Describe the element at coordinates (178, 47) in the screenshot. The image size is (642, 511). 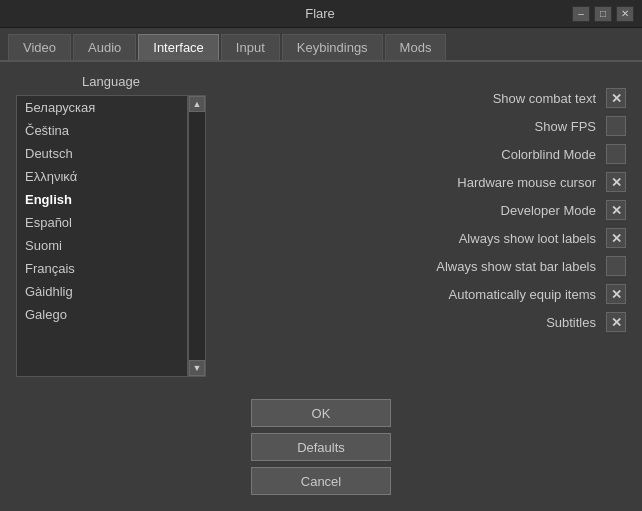
I see `tab-interface: Interface` at that location.